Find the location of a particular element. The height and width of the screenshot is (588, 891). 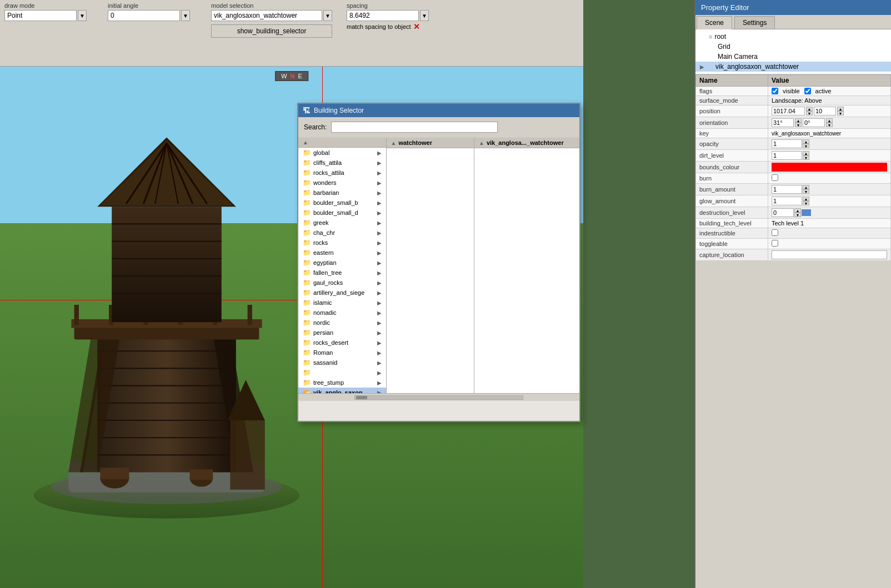

position-y-input is located at coordinates (825, 111).